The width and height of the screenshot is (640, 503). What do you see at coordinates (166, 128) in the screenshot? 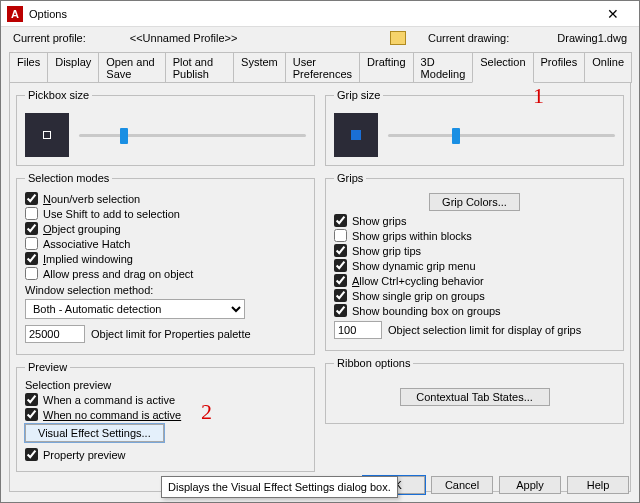
I see `pickbox-size-group: Pickbox size` at bounding box center [166, 128].